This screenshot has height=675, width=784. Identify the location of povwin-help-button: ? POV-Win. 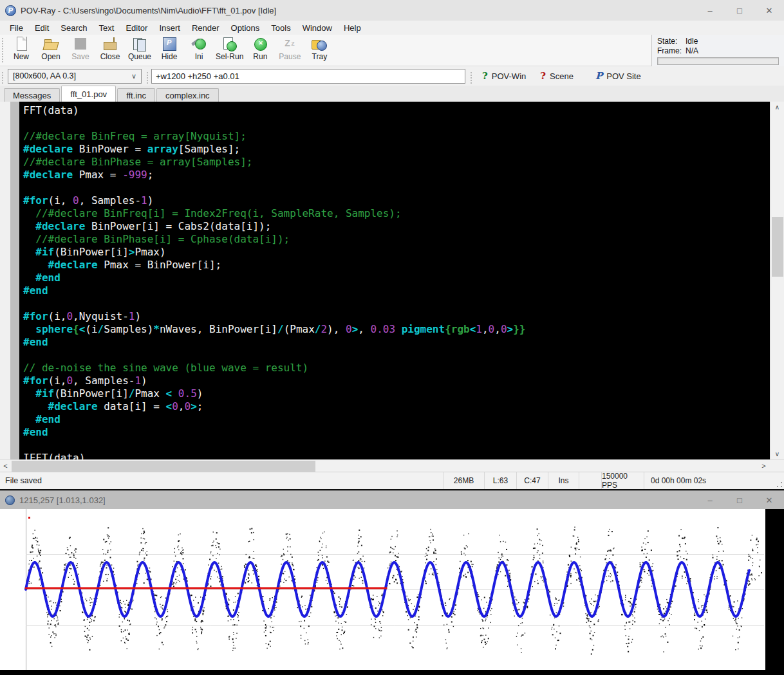
(504, 76).